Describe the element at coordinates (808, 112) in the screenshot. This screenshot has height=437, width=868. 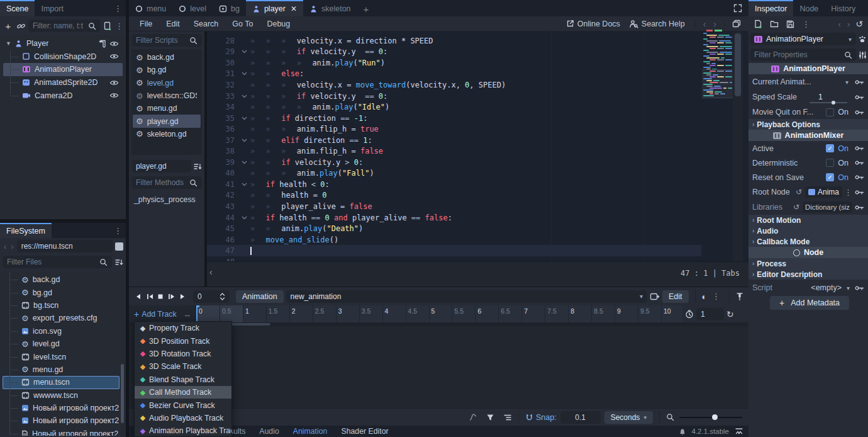
I see `prop-movie-quit: Movie Quit on F... On` at that location.